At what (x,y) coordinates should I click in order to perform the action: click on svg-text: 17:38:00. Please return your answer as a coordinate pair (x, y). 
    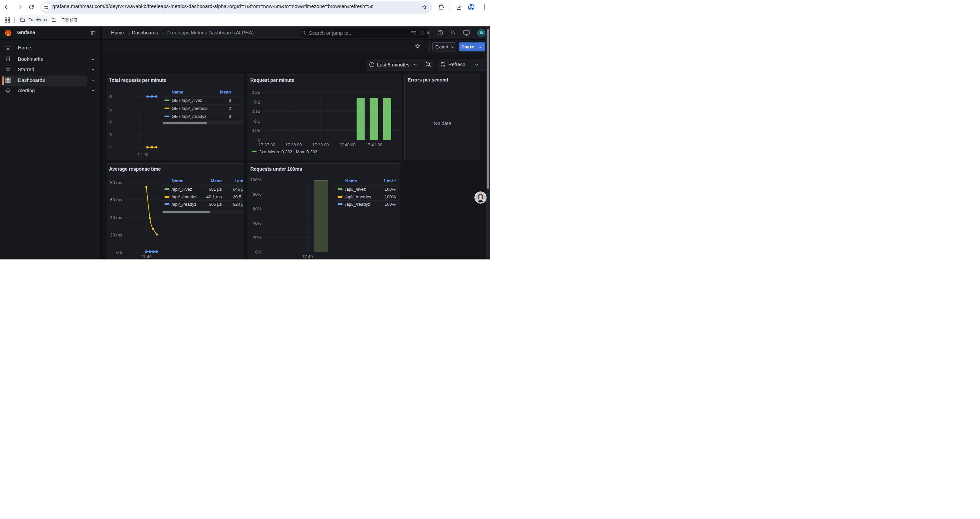
    Looking at the image, I should click on (294, 145).